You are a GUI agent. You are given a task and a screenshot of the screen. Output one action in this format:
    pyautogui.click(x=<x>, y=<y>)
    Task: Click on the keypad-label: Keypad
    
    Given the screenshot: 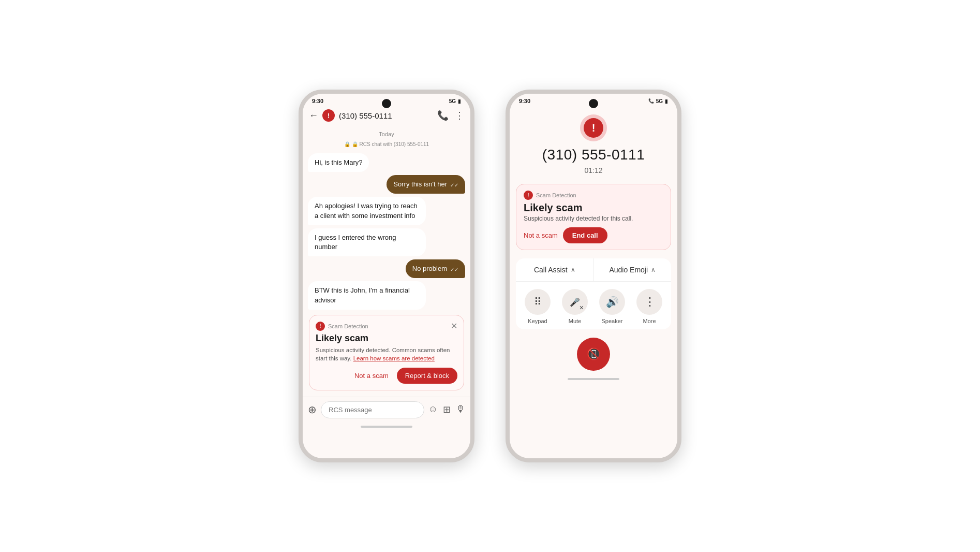 What is the action you would take?
    pyautogui.click(x=537, y=321)
    